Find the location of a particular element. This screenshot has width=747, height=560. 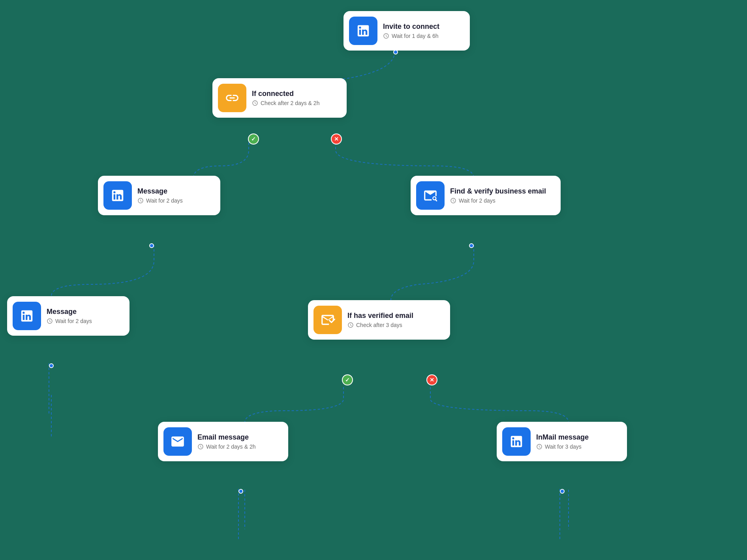

if-verified-x-badge: ✕ is located at coordinates (432, 380).